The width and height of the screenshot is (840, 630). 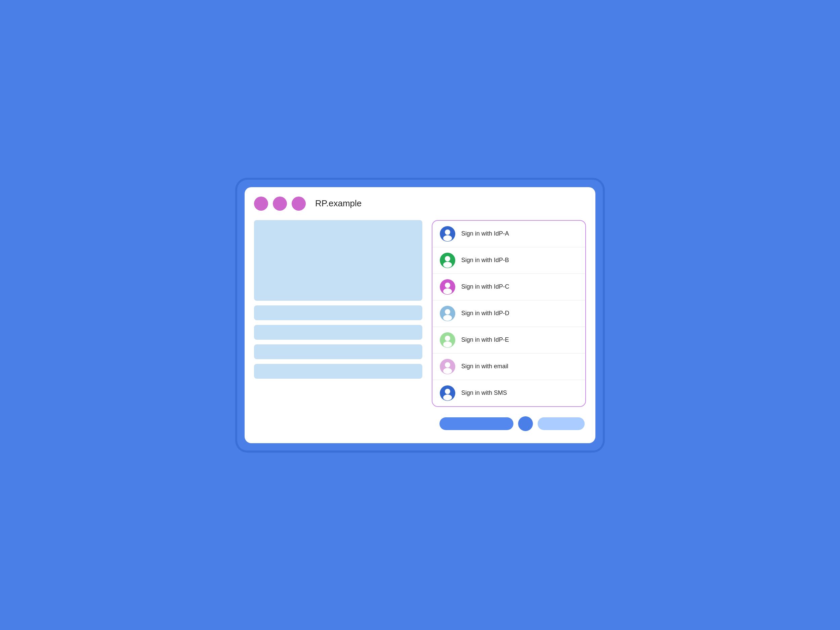 What do you see at coordinates (280, 204) in the screenshot?
I see `title-dots` at bounding box center [280, 204].